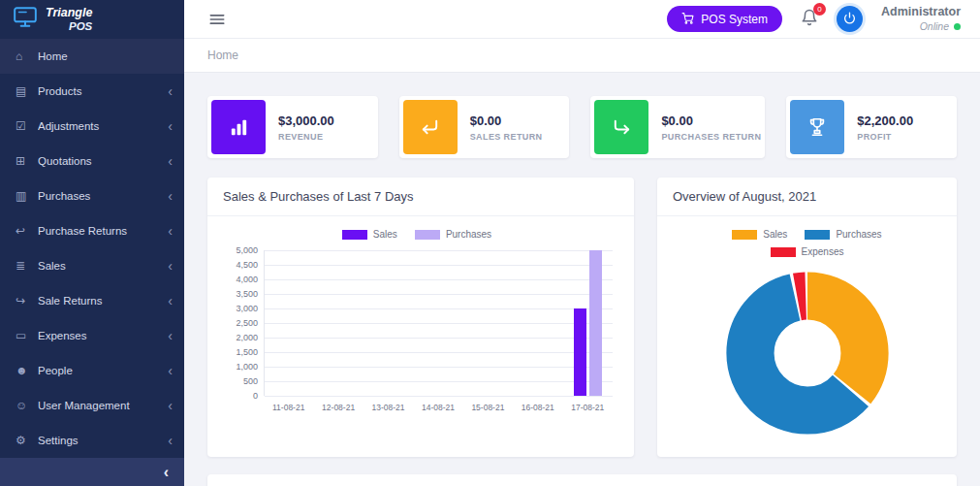  Describe the element at coordinates (27, 266) in the screenshot. I see `sales-icon: ≣` at that location.